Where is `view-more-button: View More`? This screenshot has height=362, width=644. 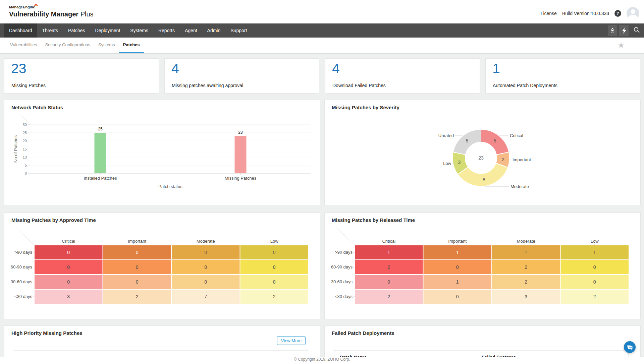
view-more-button: View More is located at coordinates (291, 341).